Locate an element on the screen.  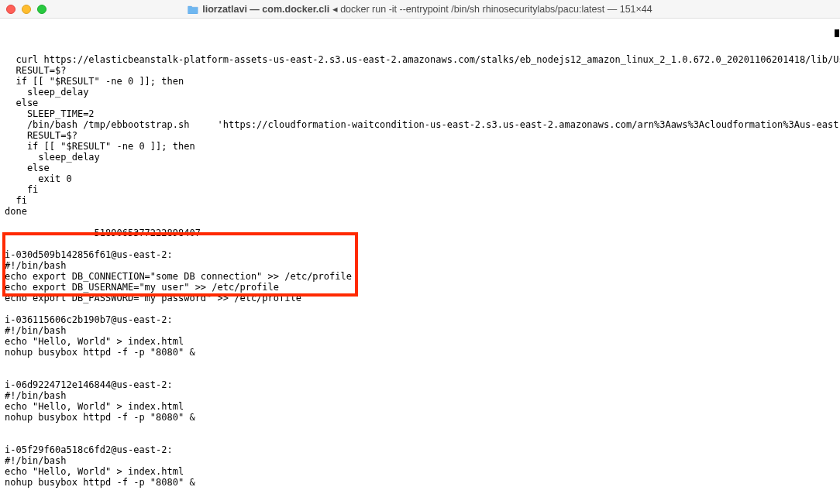
terminal-line: --==============5189065377222898407==-- is located at coordinates (420, 233).